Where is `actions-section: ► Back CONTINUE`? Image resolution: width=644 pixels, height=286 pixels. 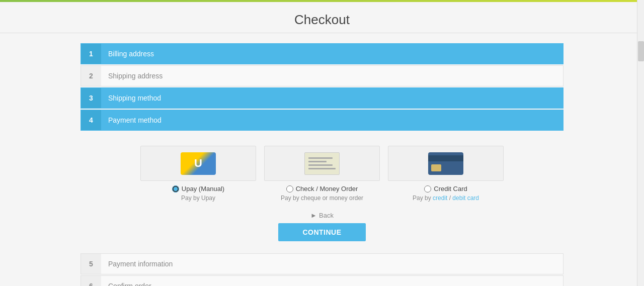
actions-section: ► Back CONTINUE is located at coordinates (322, 226).